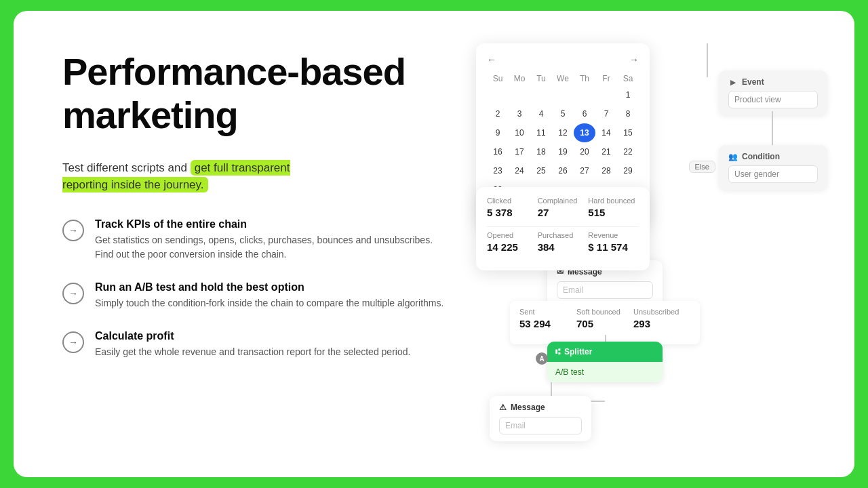 The image size is (868, 488). I want to click on cal-header-su: Su, so click(498, 79).